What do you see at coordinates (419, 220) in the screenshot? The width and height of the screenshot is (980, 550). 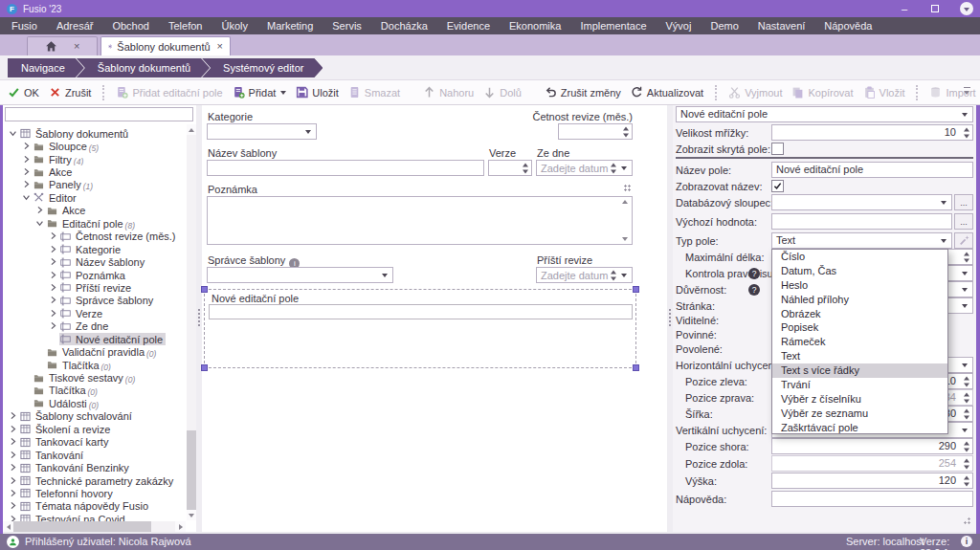 I see `poznamka-textarea` at bounding box center [419, 220].